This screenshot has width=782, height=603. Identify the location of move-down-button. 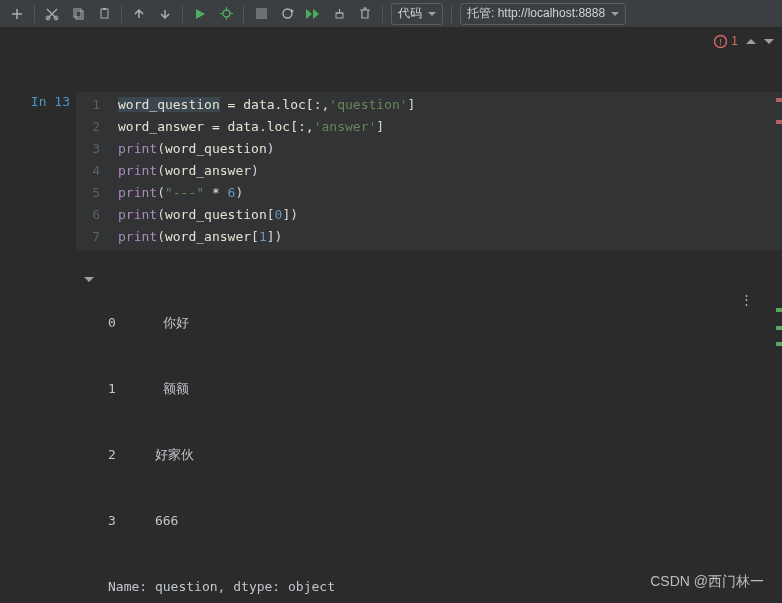
(165, 14).